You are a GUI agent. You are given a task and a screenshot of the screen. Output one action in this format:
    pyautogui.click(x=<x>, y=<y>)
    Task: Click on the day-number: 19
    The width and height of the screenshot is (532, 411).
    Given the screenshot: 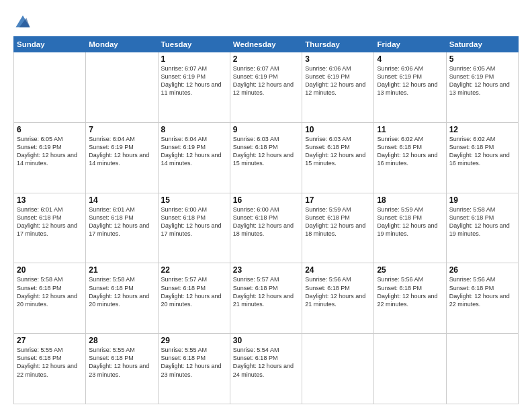 What is the action you would take?
    pyautogui.click(x=482, y=200)
    